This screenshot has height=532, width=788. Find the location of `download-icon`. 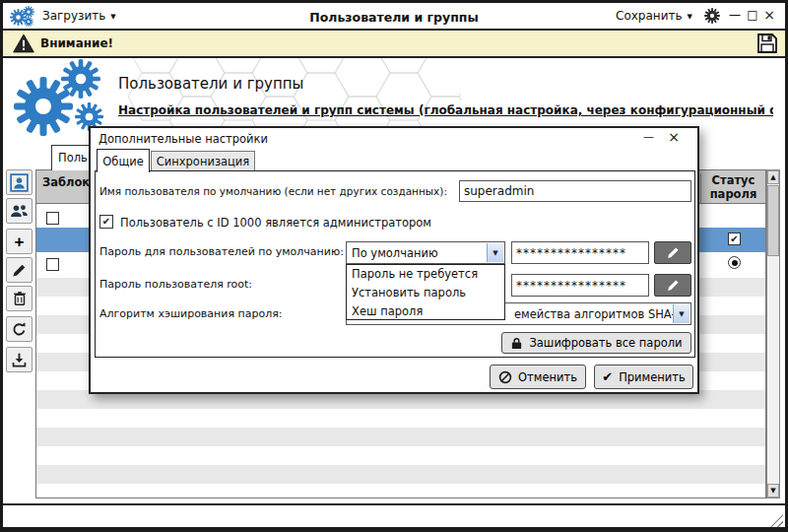

download-icon is located at coordinates (20, 361).